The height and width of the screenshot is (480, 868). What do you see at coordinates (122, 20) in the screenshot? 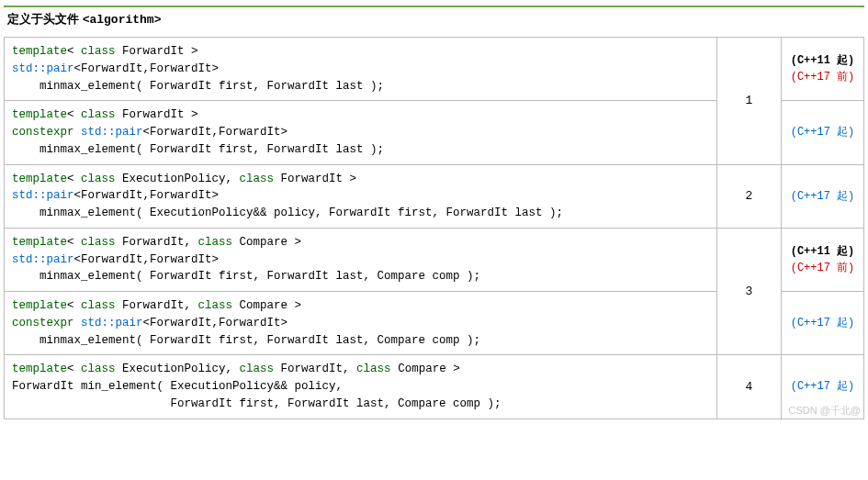
I see `header-file: <algorithm>` at bounding box center [122, 20].